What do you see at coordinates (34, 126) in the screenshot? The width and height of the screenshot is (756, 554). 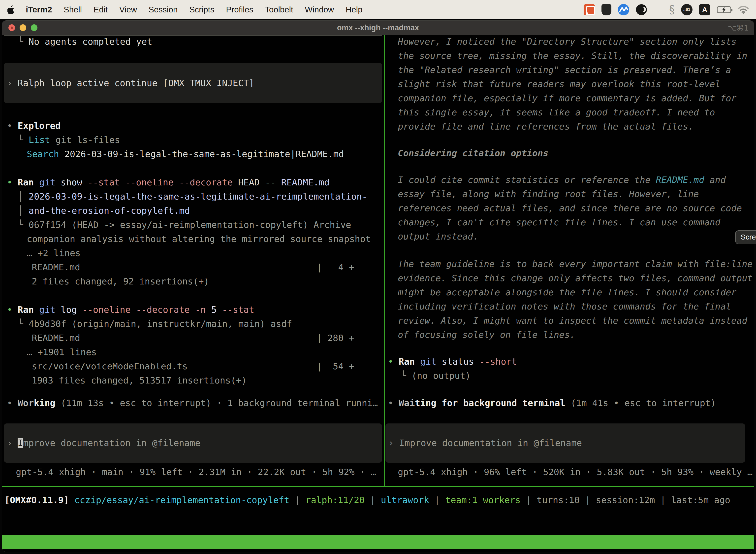 I see `explored-header-line: • Explored` at bounding box center [34, 126].